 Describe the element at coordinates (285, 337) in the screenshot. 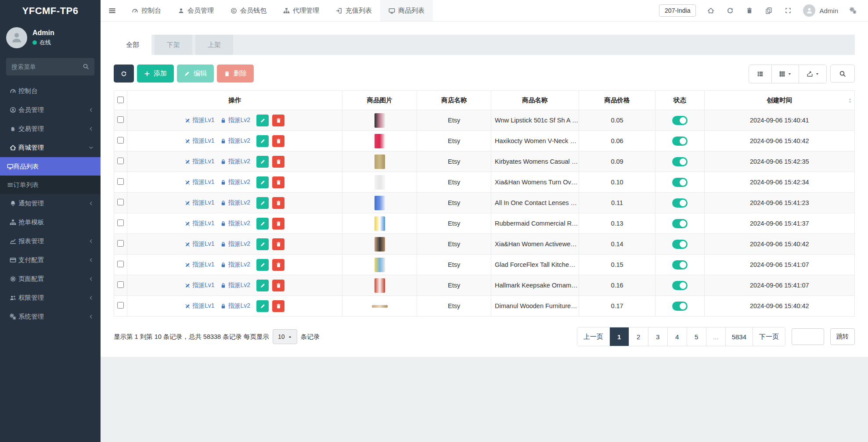

I see `page-size-select: 10` at that location.